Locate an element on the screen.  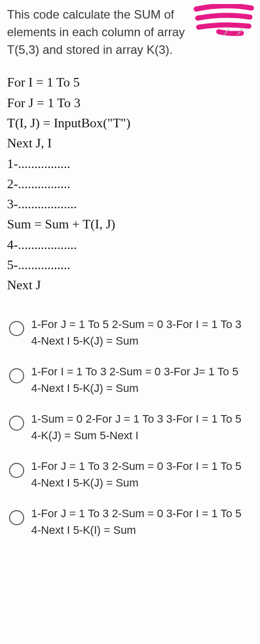
option-text: 1-For I = 1 To 3 2-Sum = 0 3-For J= 1 To… is located at coordinates (141, 380).